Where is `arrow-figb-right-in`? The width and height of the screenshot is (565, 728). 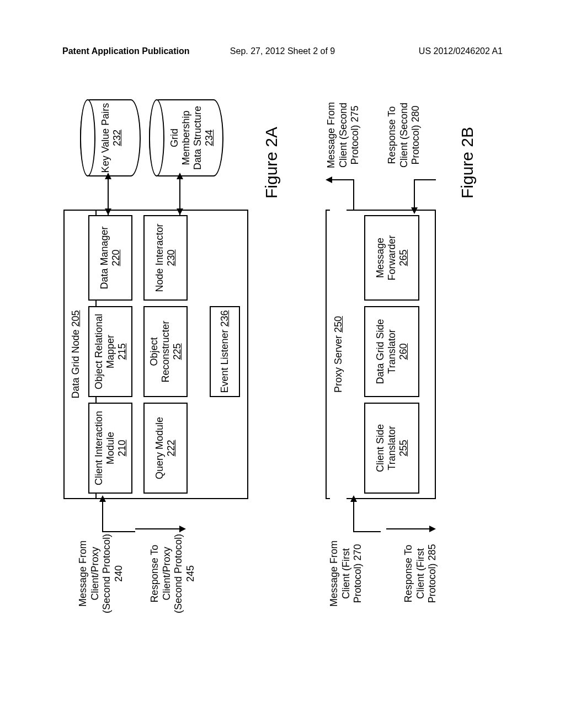
arrow-figb-right-in is located at coordinates (414, 194).